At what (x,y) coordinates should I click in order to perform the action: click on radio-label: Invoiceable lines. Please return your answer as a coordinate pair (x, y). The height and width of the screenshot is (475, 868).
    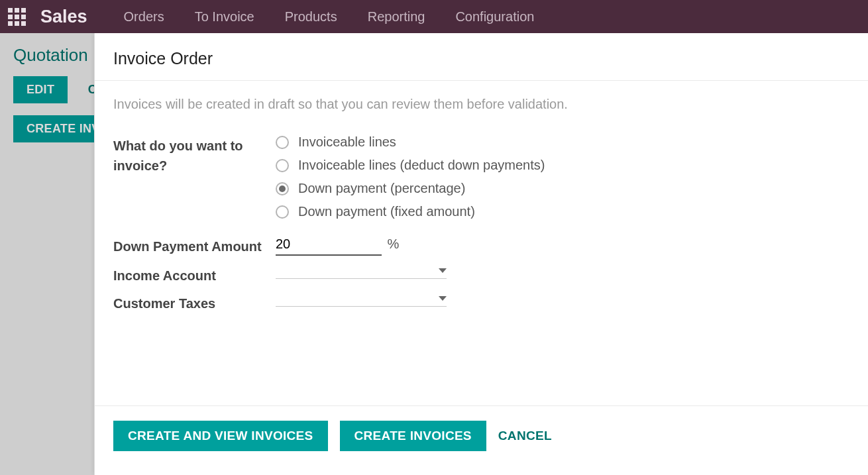
    Looking at the image, I should click on (347, 142).